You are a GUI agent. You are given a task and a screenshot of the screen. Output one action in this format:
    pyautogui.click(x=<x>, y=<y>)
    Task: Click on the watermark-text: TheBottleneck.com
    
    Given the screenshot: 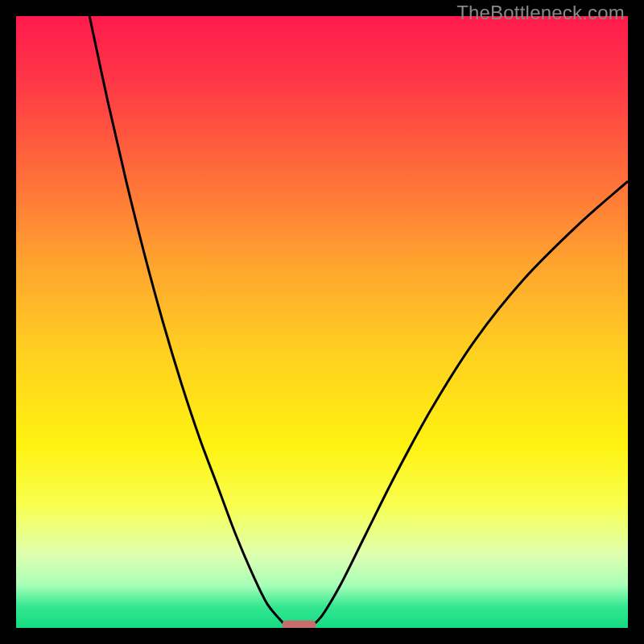 What is the action you would take?
    pyautogui.click(x=541, y=13)
    